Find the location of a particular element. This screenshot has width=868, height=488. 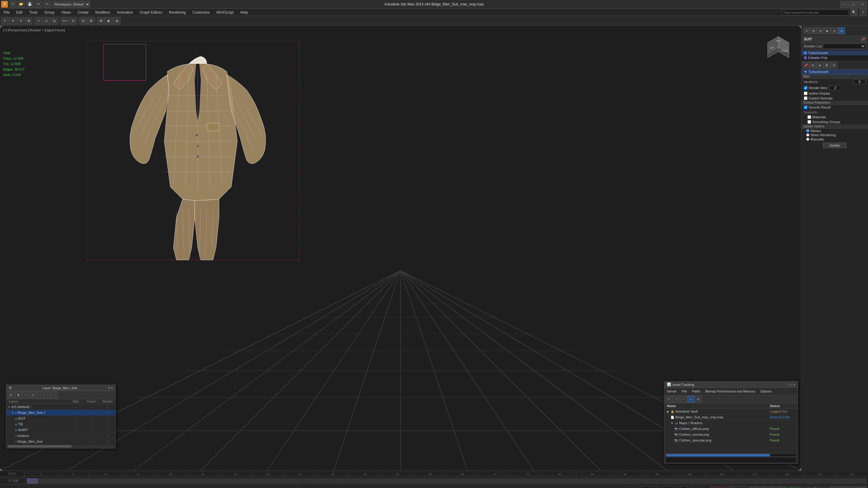

menu-animation: Animation is located at coordinates (125, 12).